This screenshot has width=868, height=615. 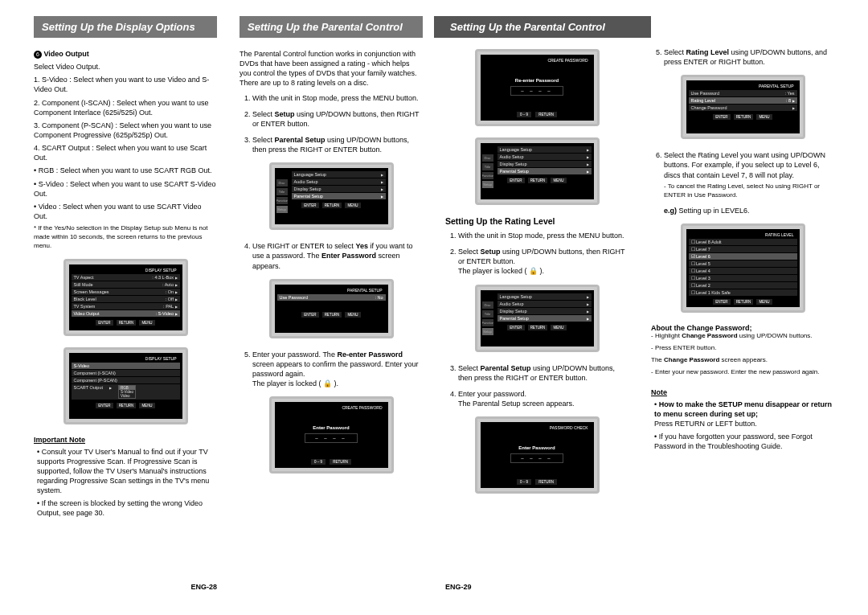 What do you see at coordinates (125, 440) in the screenshot?
I see `important-note-head: Important Note` at bounding box center [125, 440].